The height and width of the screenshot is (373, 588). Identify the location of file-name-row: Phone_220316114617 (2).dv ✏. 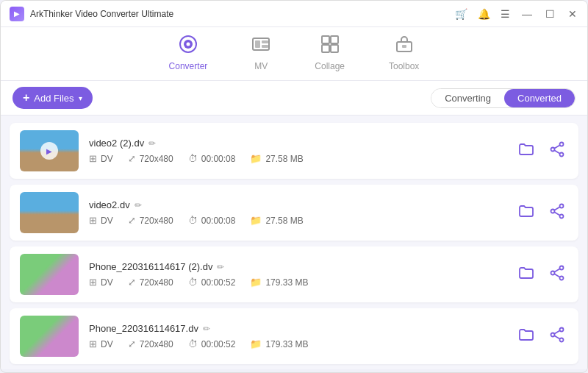
(297, 266).